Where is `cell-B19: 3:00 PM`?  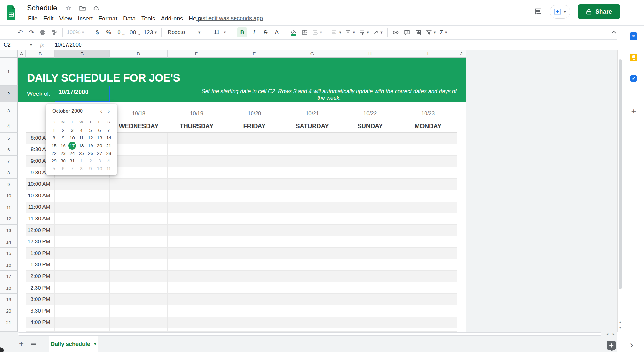
cell-B19: 3:00 PM is located at coordinates (40, 300).